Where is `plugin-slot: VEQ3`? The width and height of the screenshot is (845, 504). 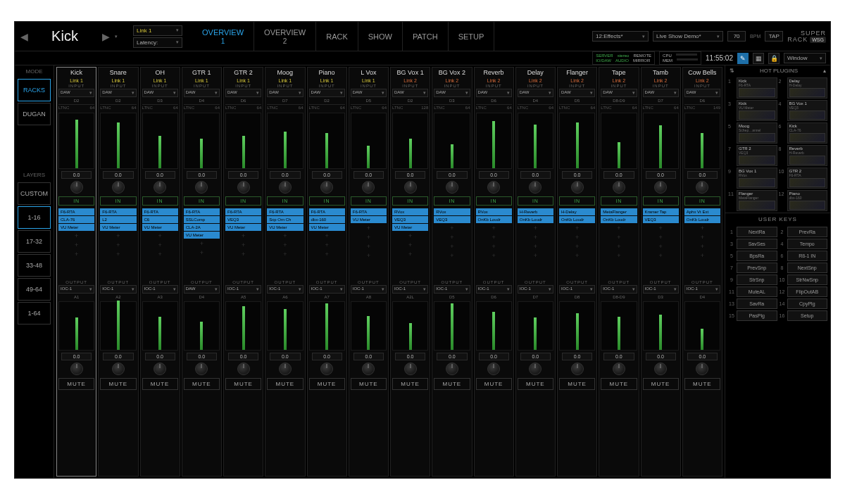
plugin-slot: VEQ3 is located at coordinates (410, 220).